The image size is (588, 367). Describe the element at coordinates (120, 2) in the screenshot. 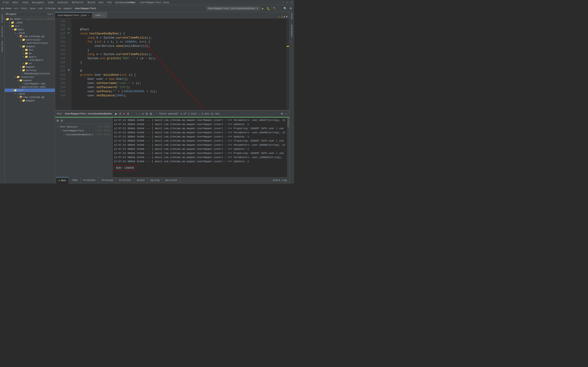

I see `menu-window: Window` at that location.